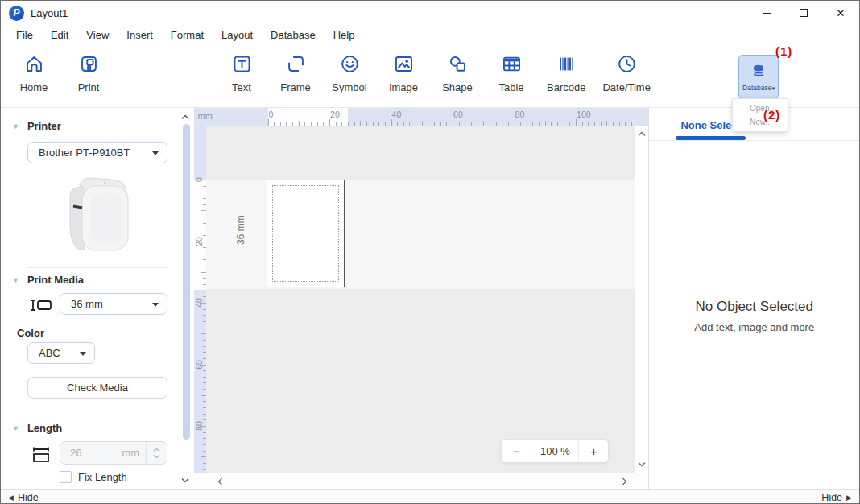 This screenshot has height=504, width=860. I want to click on length-section-header: ▼ Length, so click(37, 428).